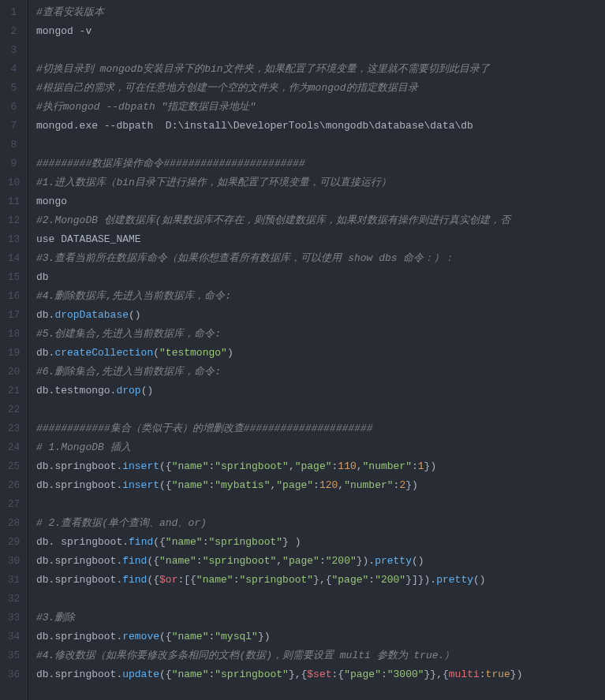 The height and width of the screenshot is (700, 605). I want to click on token-string: "200", so click(390, 580).